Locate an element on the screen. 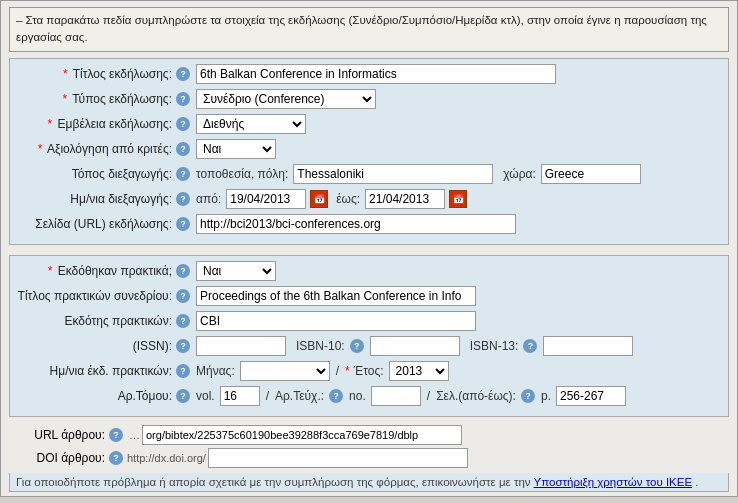  review-field-cell: ? Ναι is located at coordinates (449, 149).